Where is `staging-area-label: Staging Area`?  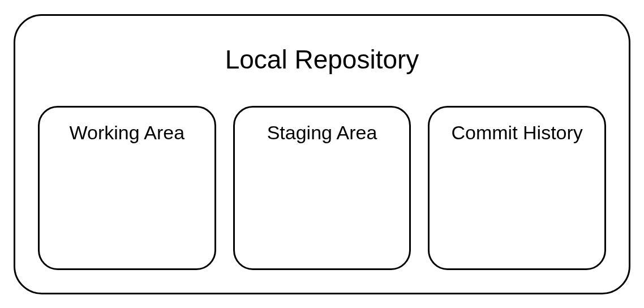
staging-area-label: Staging Area is located at coordinates (323, 132).